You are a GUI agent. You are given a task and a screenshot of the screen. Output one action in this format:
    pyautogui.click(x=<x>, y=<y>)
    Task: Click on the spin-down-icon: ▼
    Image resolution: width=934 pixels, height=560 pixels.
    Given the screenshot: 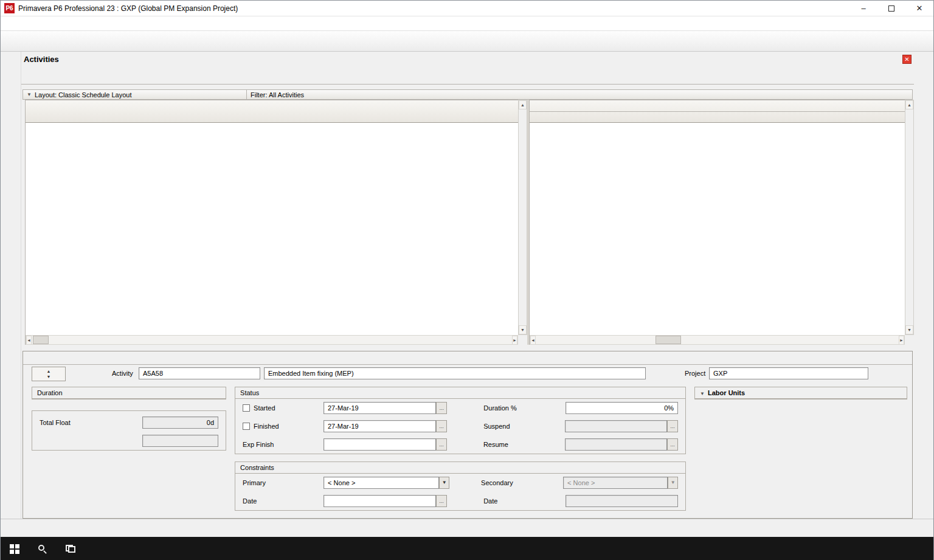 What is the action you would take?
    pyautogui.click(x=49, y=377)
    